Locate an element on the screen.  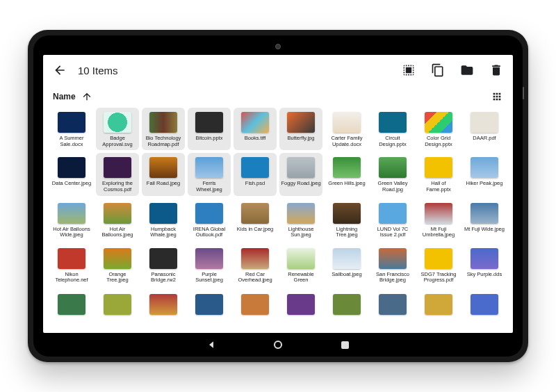
file-item: SDG7 Tracking Progress.pdf is located at coordinates (439, 266).